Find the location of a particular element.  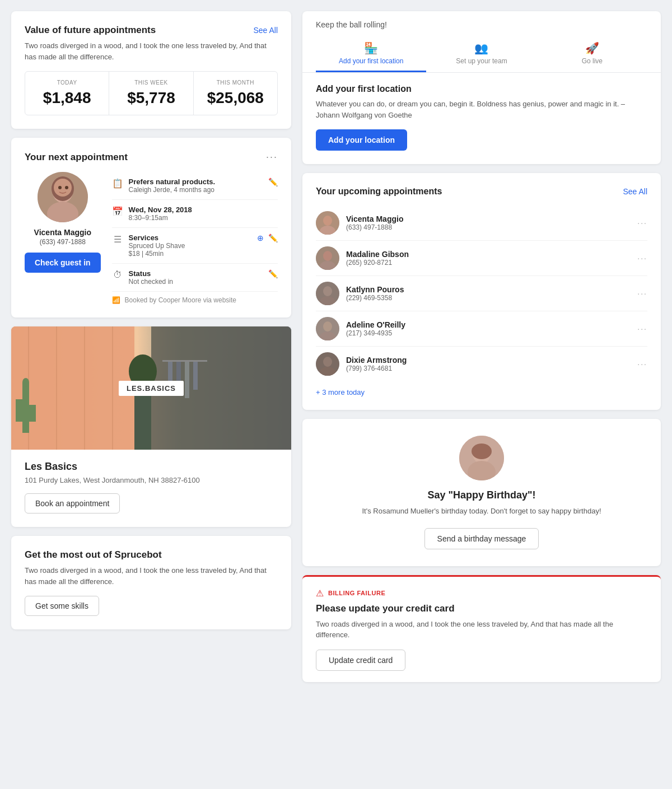

upcoming-menu-4: ··· is located at coordinates (642, 329).